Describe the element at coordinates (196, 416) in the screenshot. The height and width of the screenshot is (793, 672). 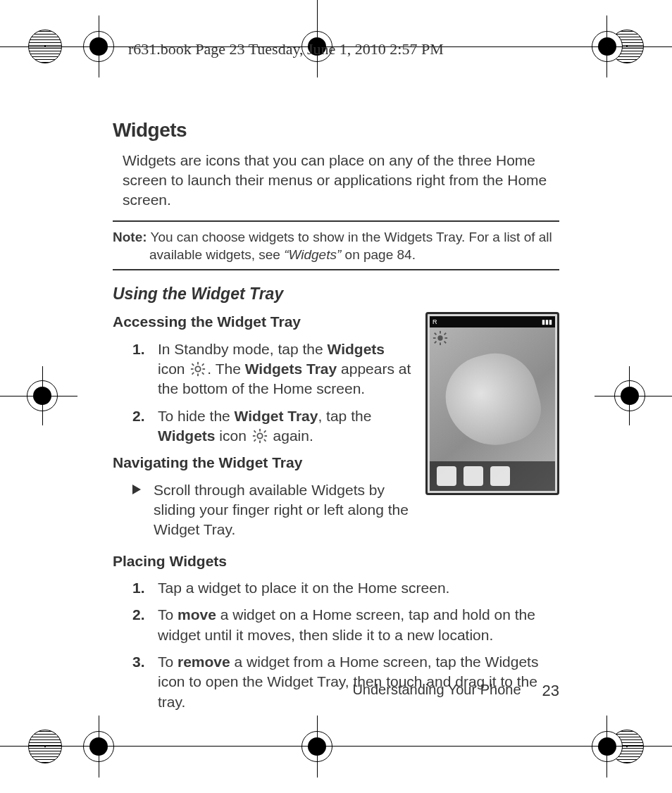
I see `step-text: To hide the` at that location.